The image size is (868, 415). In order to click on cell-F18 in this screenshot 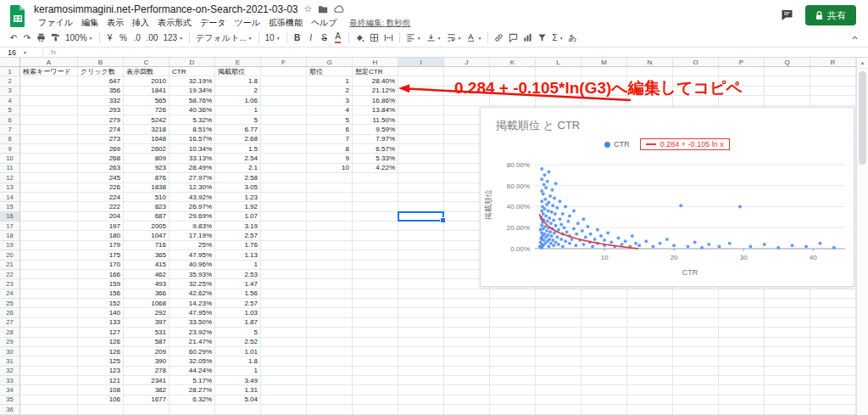, I will do `click(284, 236)`.